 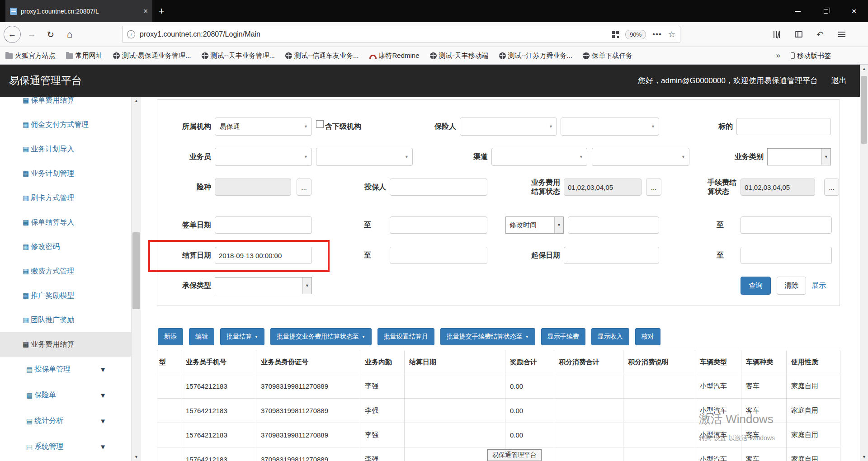 I want to click on expand-link: 展示, so click(x=819, y=286).